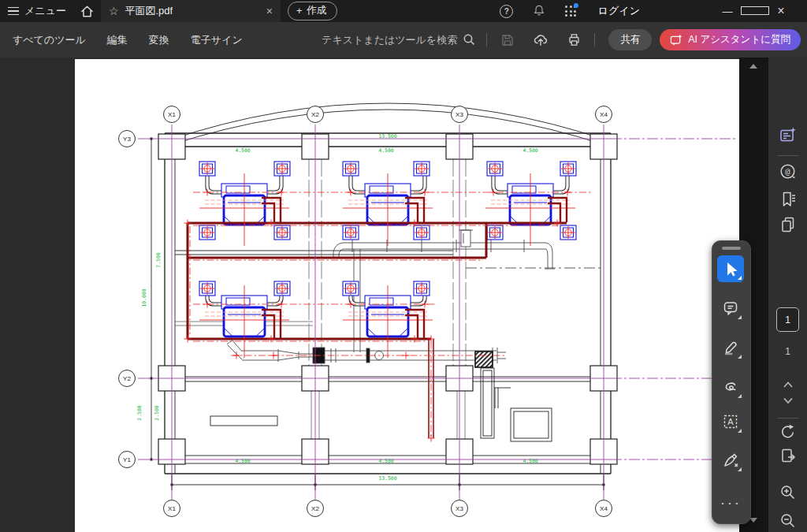  Describe the element at coordinates (731, 422) in the screenshot. I see `svg-text: A` at that location.